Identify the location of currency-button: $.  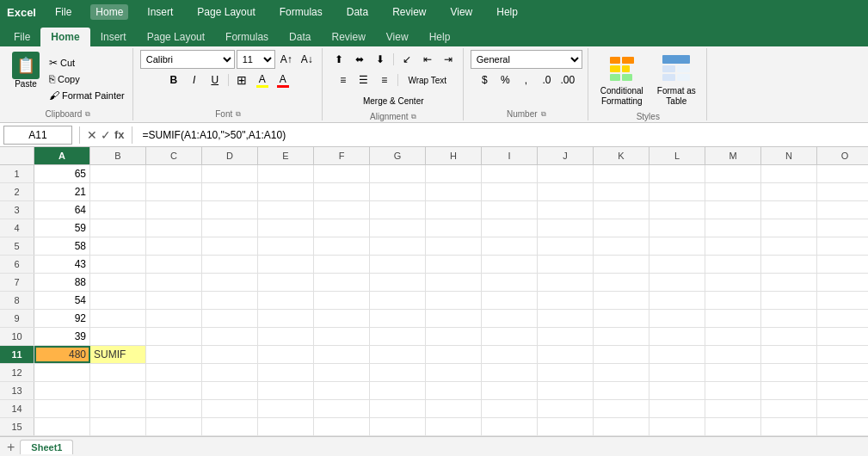
(484, 80).